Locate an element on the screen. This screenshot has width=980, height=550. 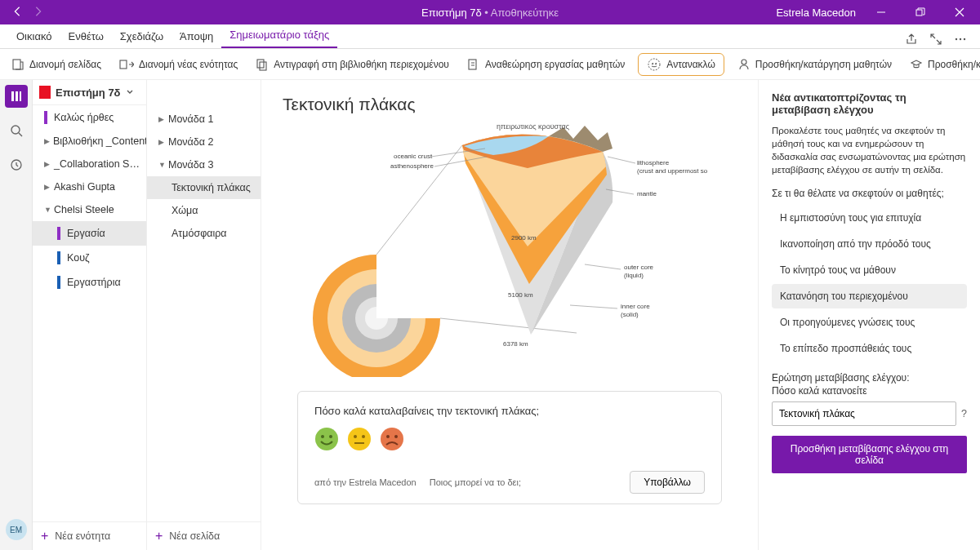
svg-text: (solid) is located at coordinates (630, 315).